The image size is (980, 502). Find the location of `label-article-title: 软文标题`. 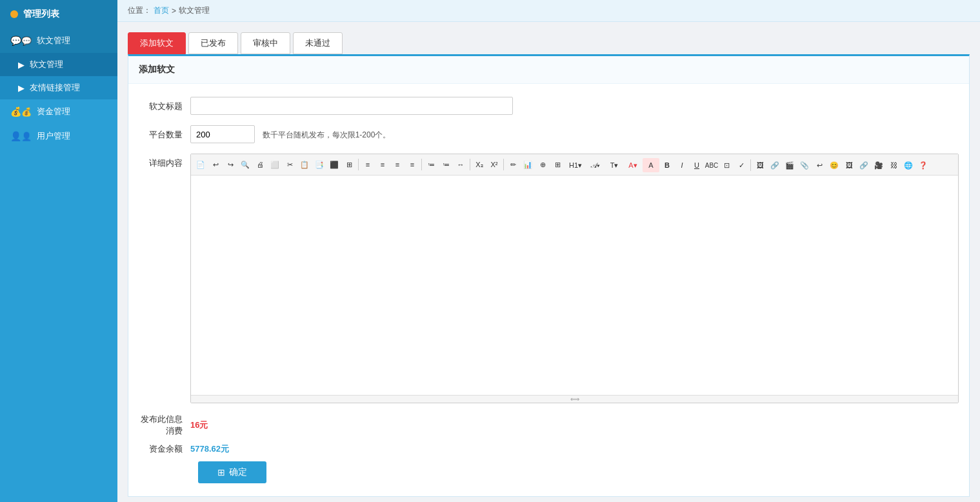

label-article-title: 软文标题 is located at coordinates (165, 105).